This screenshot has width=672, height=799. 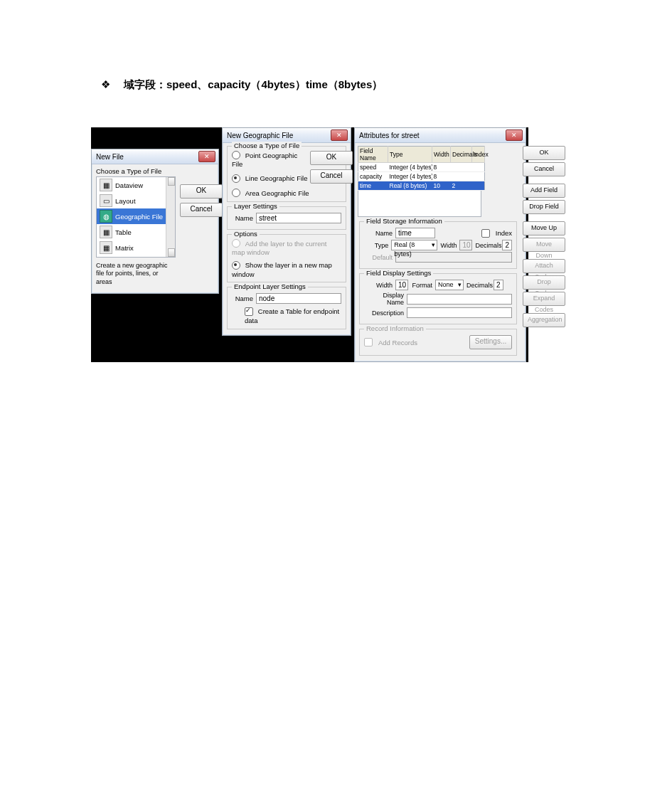 I want to click on radio-point: Point Geographic File, so click(x=271, y=159).